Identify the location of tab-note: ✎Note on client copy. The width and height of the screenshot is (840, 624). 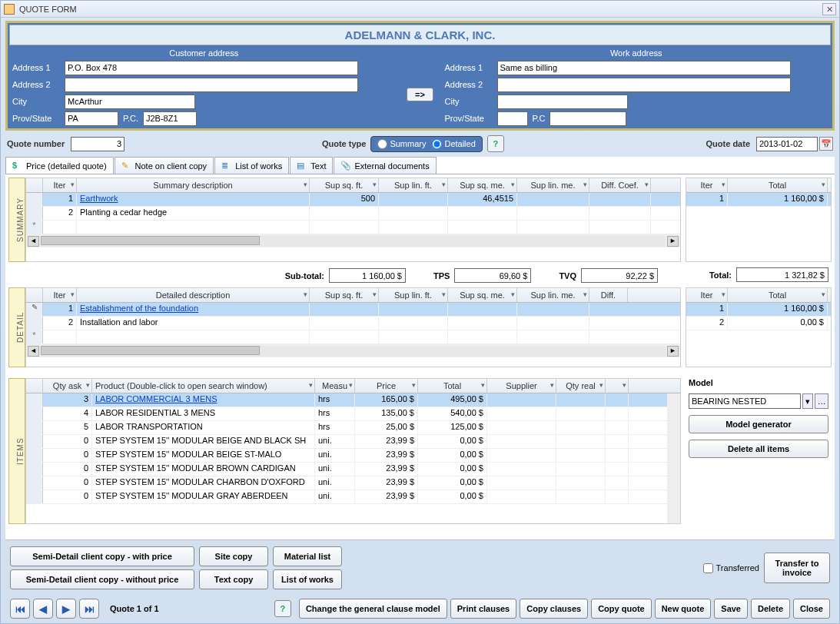
(164, 165).